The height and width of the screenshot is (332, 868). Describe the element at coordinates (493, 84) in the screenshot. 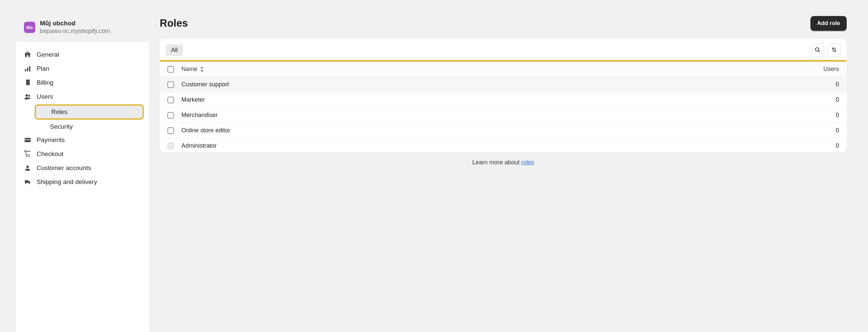

I see `role-name: Customer support` at that location.